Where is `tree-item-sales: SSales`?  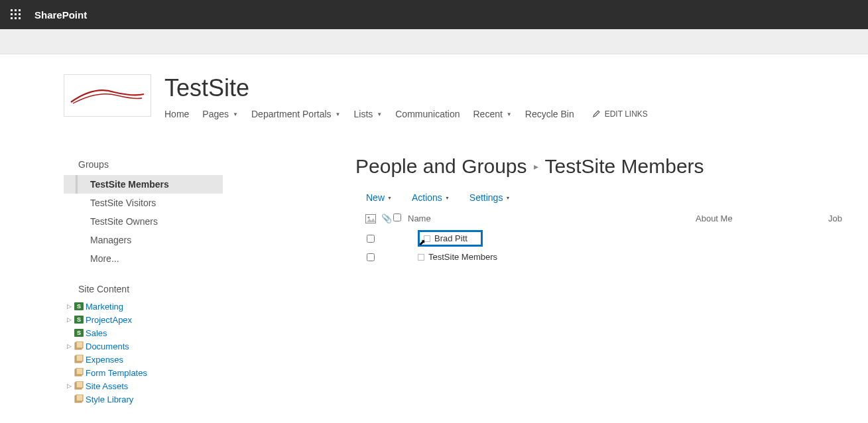
tree-item-sales: SSales is located at coordinates (143, 333).